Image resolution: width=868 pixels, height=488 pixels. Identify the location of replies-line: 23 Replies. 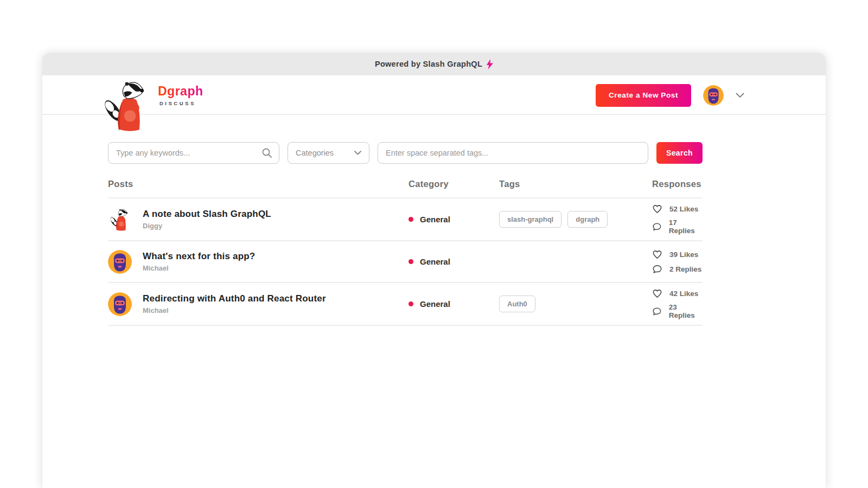
(677, 311).